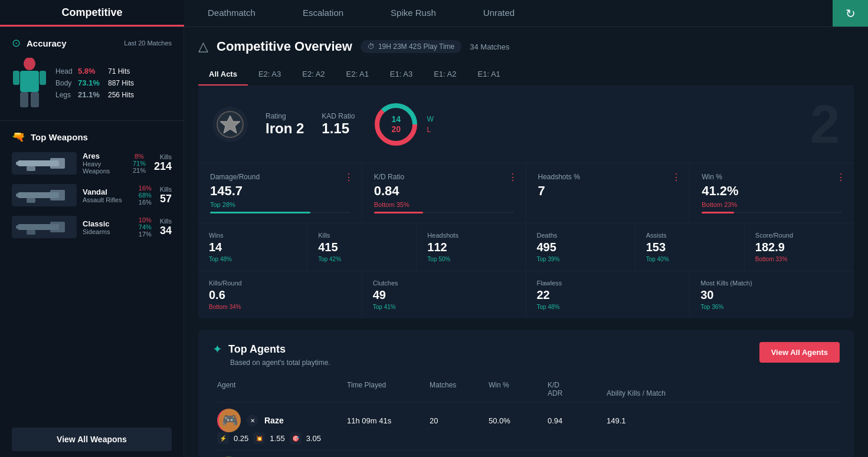  I want to click on agent-time-0: 11h 09m 41s, so click(384, 421).